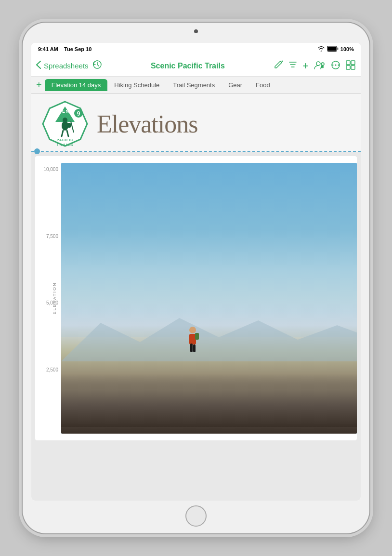 This screenshot has width=392, height=556. I want to click on page-title: Elevations, so click(147, 124).